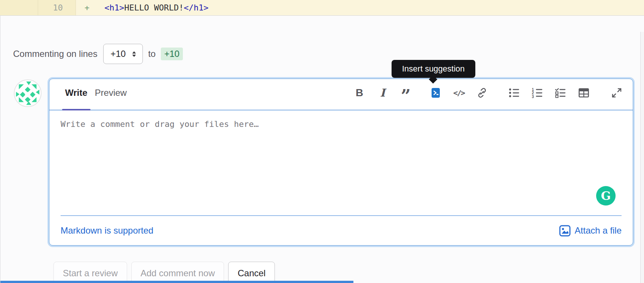 The height and width of the screenshot is (283, 644). What do you see at coordinates (196, 7) in the screenshot?
I see `code-close-tag: </h1>` at bounding box center [196, 7].